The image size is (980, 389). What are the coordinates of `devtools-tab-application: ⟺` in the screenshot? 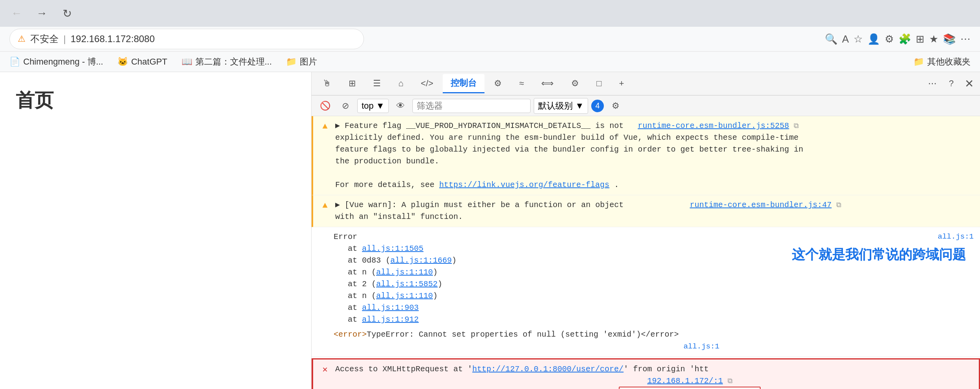 It's located at (548, 83).